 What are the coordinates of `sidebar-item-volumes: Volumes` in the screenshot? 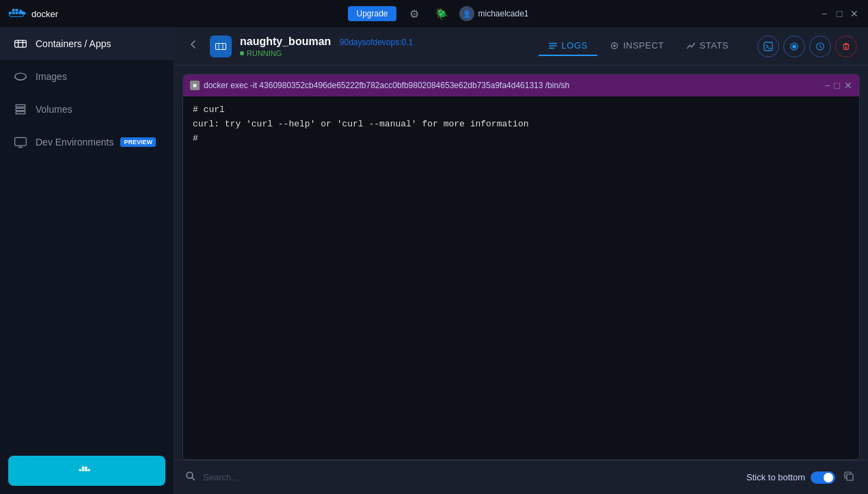 It's located at (87, 109).